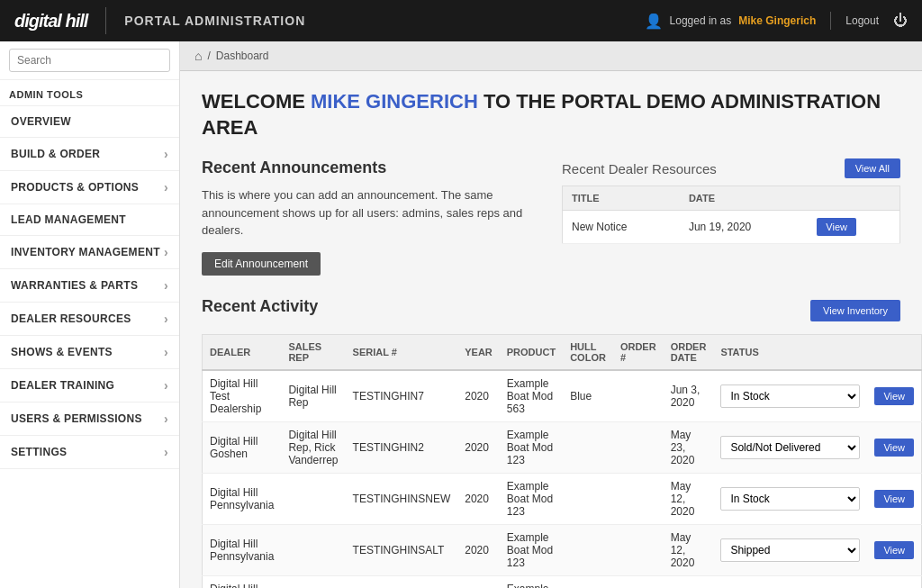  What do you see at coordinates (90, 155) in the screenshot?
I see `sidebar-item-build---order: BUILD & ORDER›` at bounding box center [90, 155].